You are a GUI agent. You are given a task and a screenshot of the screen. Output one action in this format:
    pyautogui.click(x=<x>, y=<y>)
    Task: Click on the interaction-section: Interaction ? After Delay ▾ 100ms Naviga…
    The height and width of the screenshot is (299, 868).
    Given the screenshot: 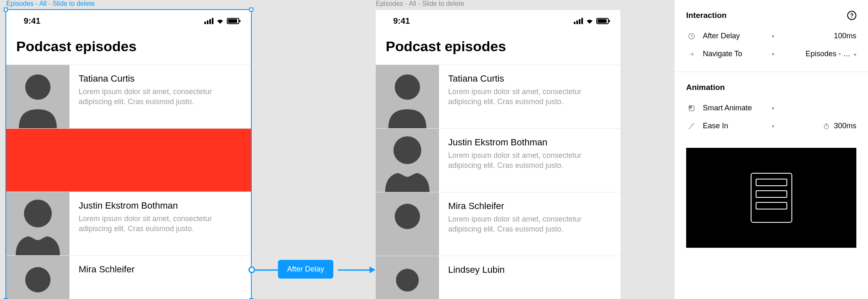 What is the action you would take?
    pyautogui.click(x=771, y=36)
    